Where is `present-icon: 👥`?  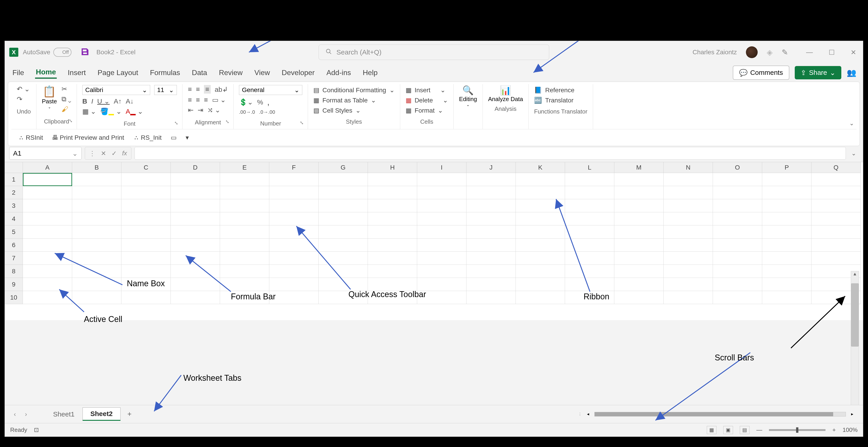 present-icon: 👥 is located at coordinates (851, 73).